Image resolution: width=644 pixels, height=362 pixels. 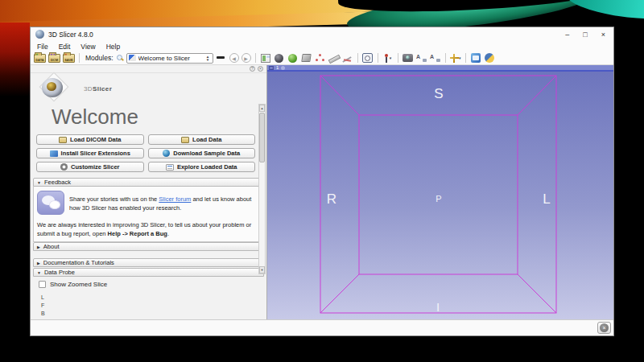 What do you see at coordinates (262, 108) in the screenshot?
I see `scroll-up-icon: ▲` at bounding box center [262, 108].